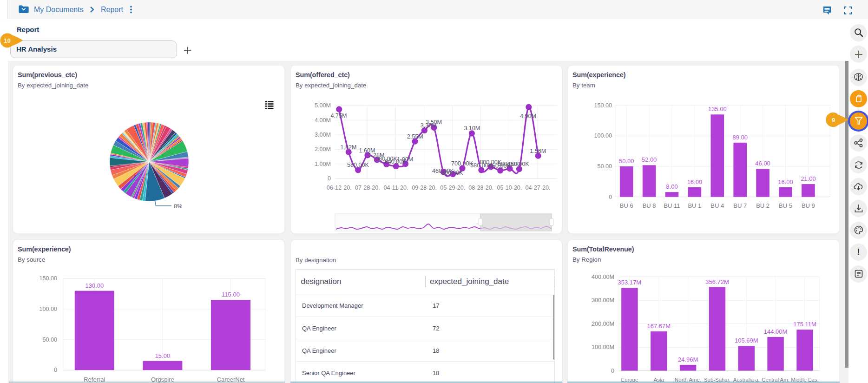  What do you see at coordinates (603, 300) in the screenshot?
I see `svg-text: 300.00M` at bounding box center [603, 300].